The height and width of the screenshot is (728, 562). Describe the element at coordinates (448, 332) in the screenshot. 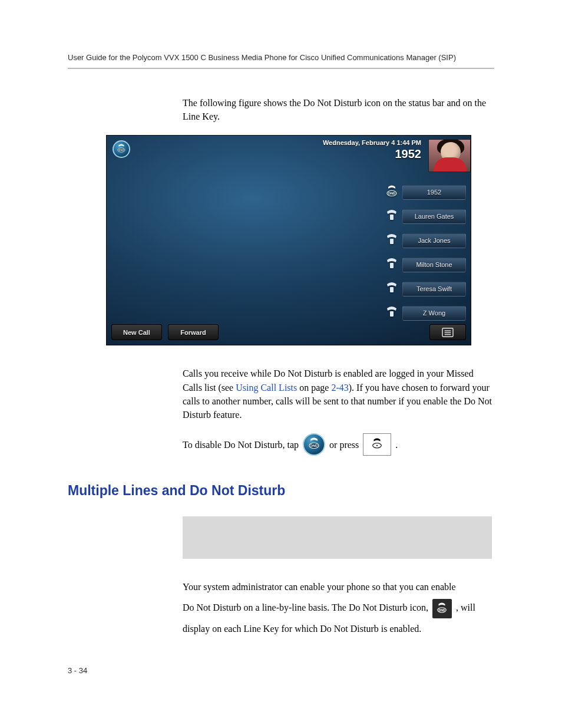

I see `softkey-menu` at that location.